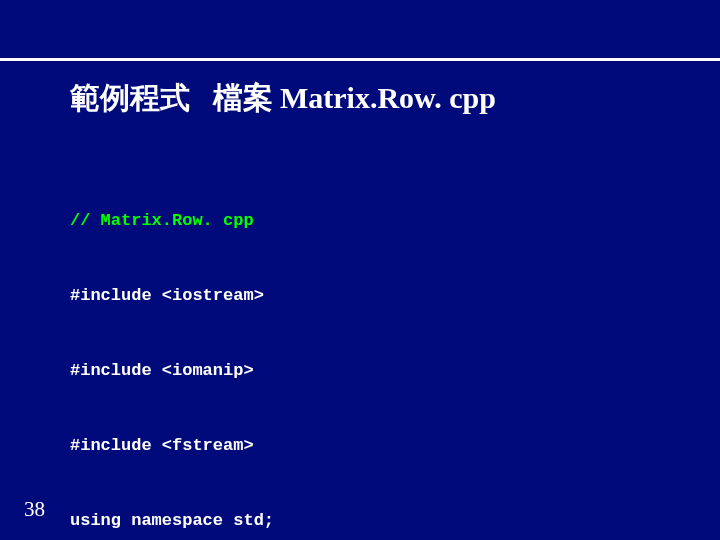  What do you see at coordinates (340, 220) in the screenshot?
I see `code-line: // Matrix.Row. cpp` at bounding box center [340, 220].